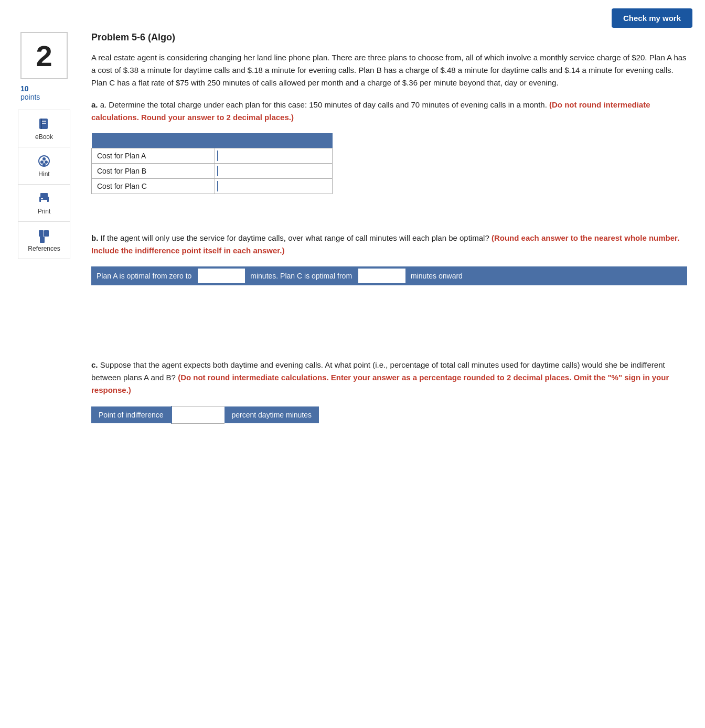  What do you see at coordinates (301, 276) in the screenshot?
I see `part-b-text-2: minutes. Plan C is optimal from` at bounding box center [301, 276].